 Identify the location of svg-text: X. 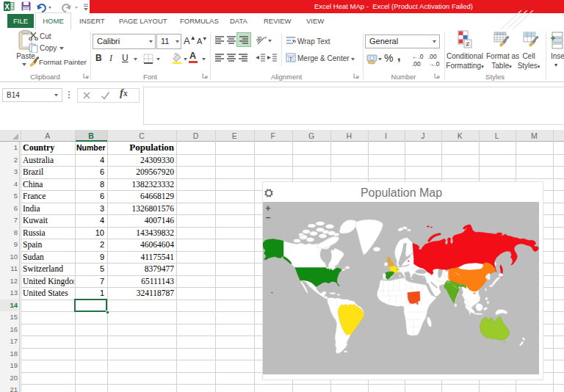
(7, 7).